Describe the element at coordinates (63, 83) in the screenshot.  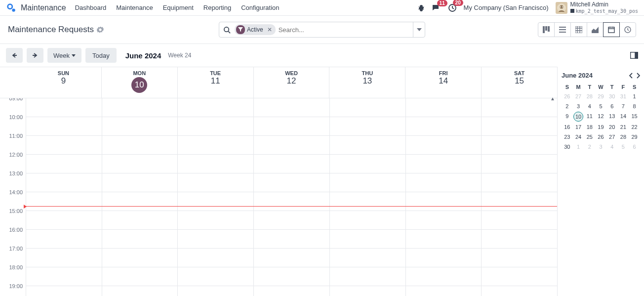
I see `calendar-day-header: SUN9` at that location.